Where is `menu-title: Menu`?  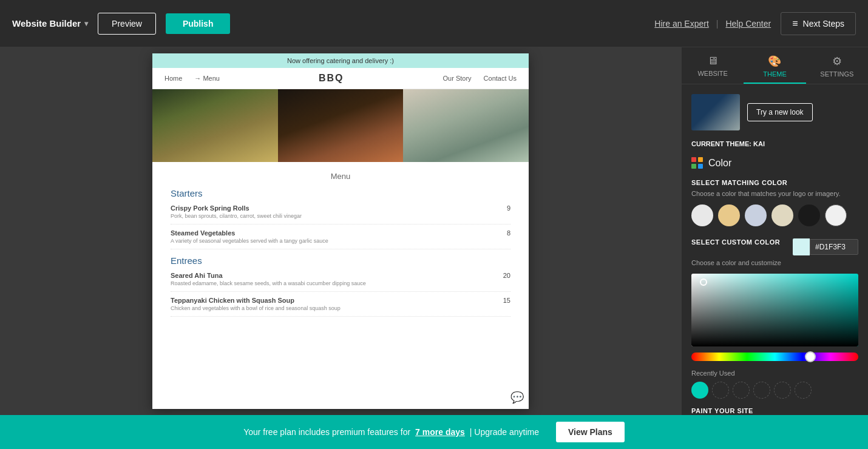 menu-title: Menu is located at coordinates (341, 176).